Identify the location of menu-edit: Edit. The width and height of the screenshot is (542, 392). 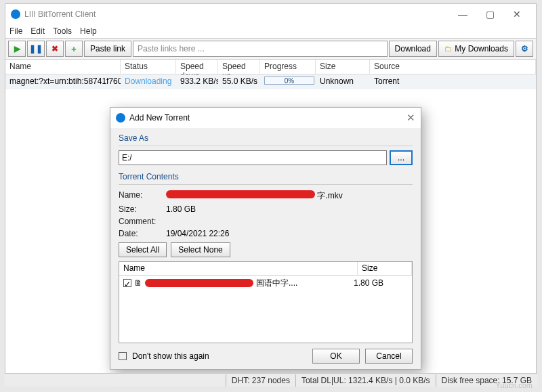
(38, 31).